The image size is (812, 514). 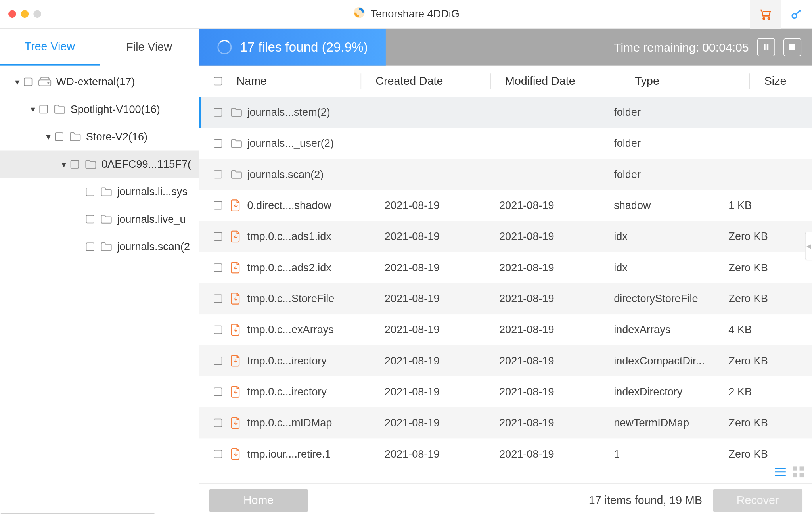 I want to click on tree-item: ▼Spotlight-V100(16), so click(x=99, y=109).